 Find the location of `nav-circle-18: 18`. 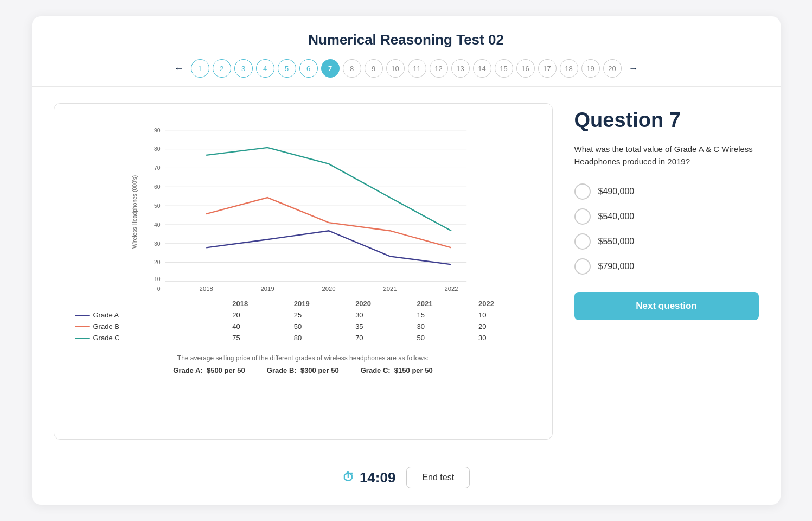

nav-circle-18: 18 is located at coordinates (569, 68).